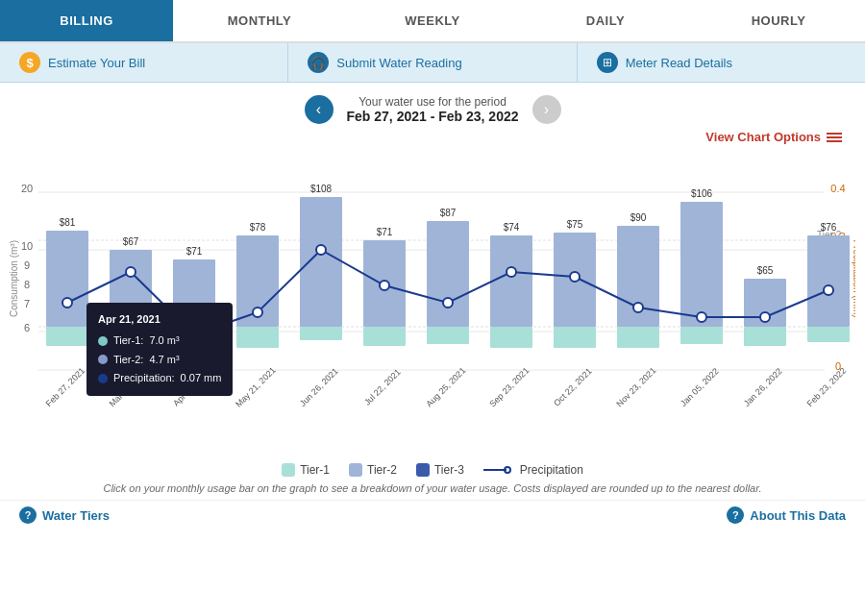  I want to click on prev-period-button: ‹, so click(319, 110).